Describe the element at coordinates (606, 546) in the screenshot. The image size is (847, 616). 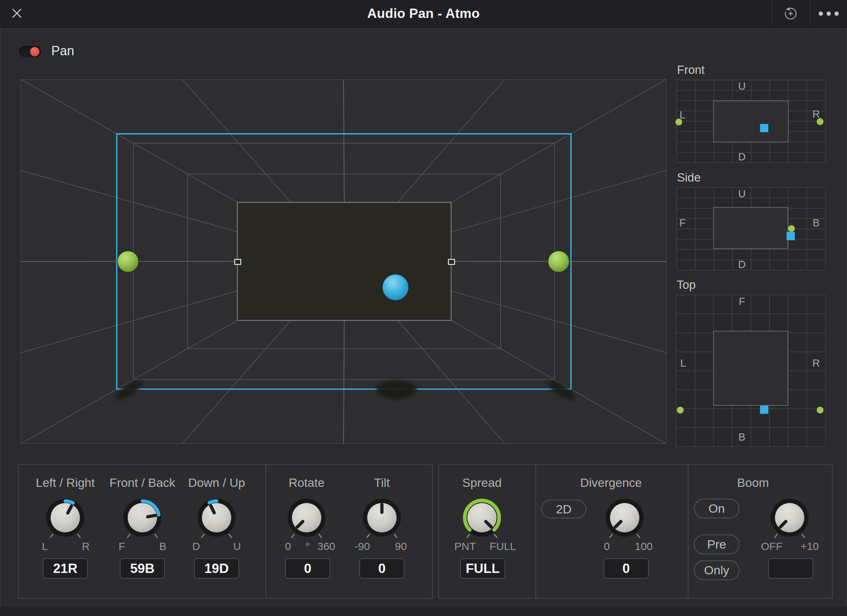
I see `divergence-min-label: 0` at that location.